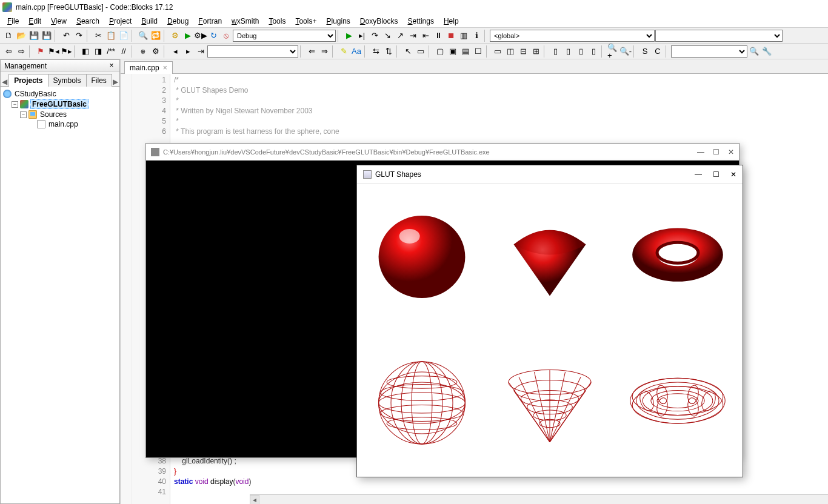  I want to click on search-opts-button: 🔧, so click(767, 51).